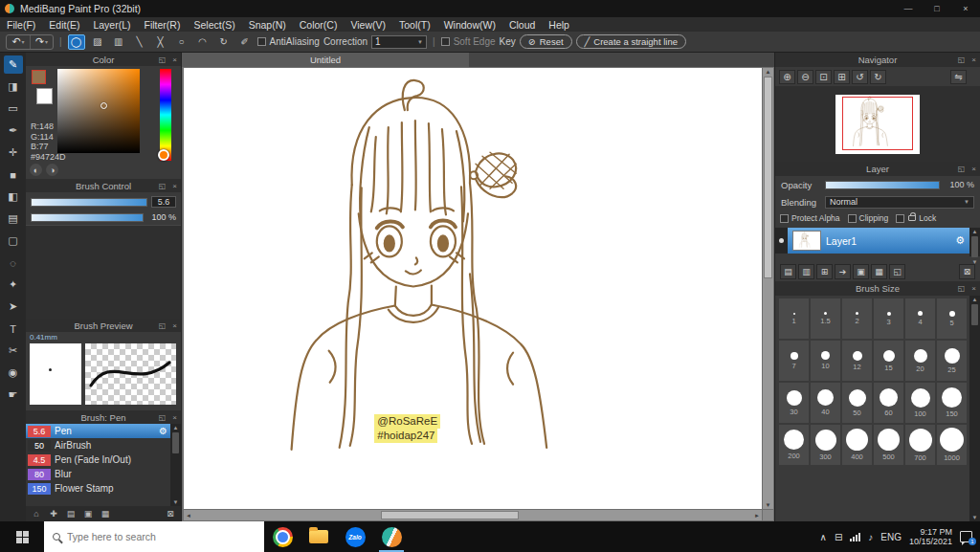 The image size is (980, 552). I want to click on select-rect-tool: ▭, so click(13, 109).